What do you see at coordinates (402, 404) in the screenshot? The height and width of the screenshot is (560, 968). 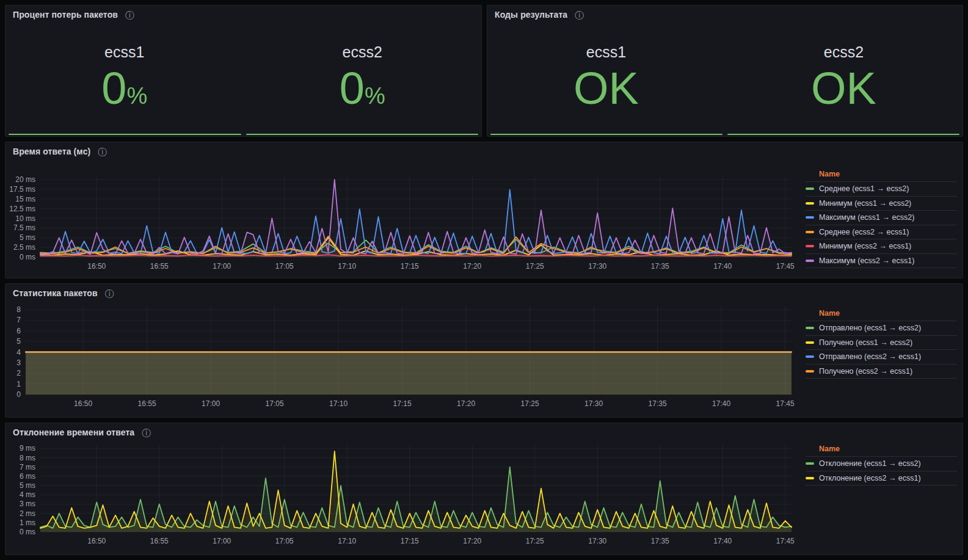 I see `x-axis-tick: 17:15` at bounding box center [402, 404].